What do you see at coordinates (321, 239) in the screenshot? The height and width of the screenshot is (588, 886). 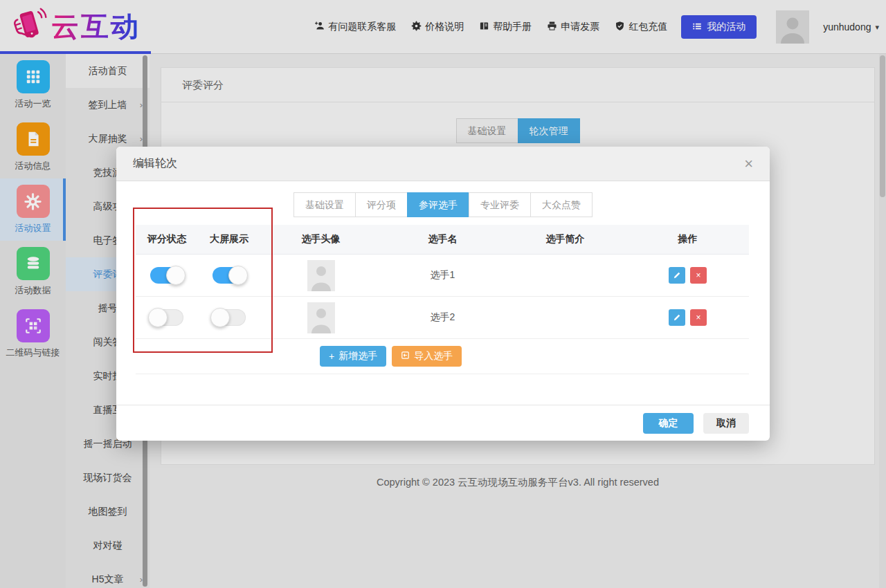 I see `col-player-avatar: 选手头像` at bounding box center [321, 239].